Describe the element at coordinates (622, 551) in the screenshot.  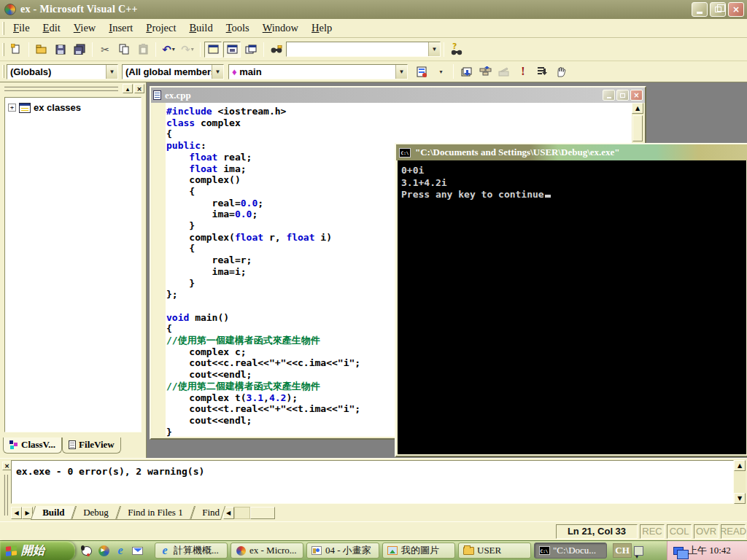
I see `language-indicator: CH` at that location.